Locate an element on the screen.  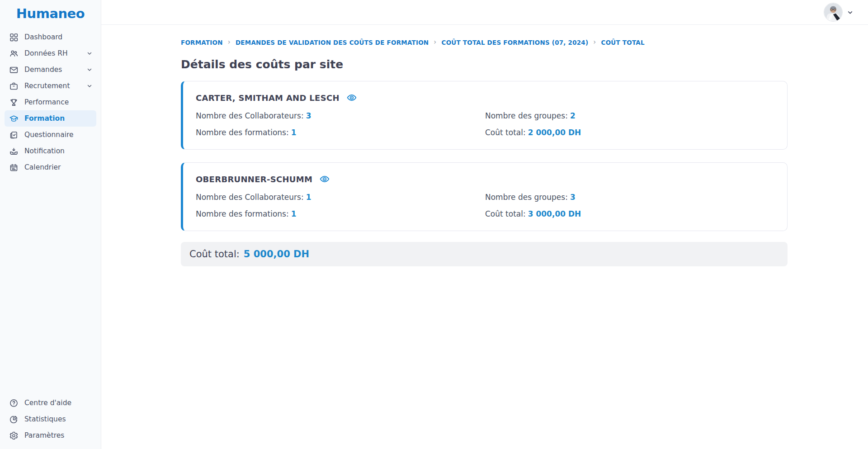
sidebar-item-label: Notification is located at coordinates (44, 151).